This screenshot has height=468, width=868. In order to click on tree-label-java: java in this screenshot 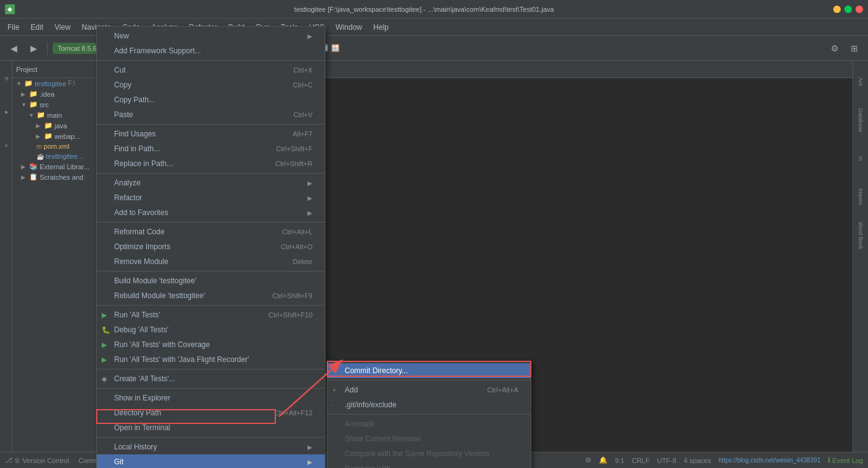, I will do `click(61, 126)`.